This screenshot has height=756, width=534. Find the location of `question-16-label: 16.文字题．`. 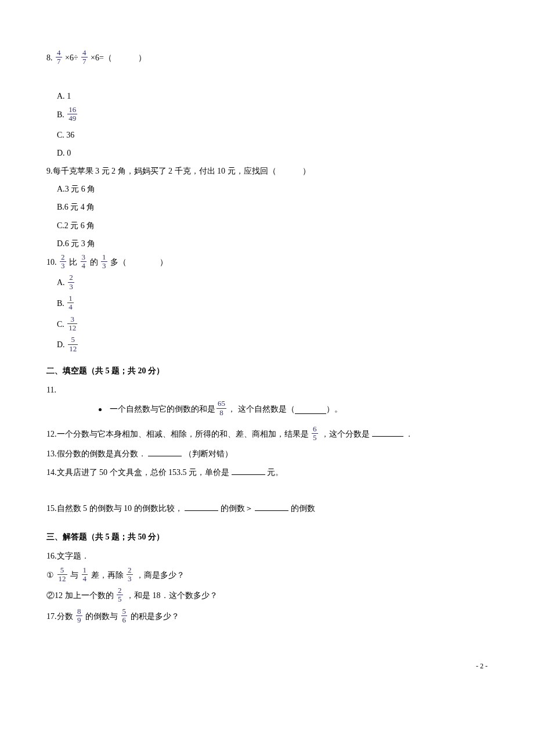

question-16-label: 16.文字题． is located at coordinates (267, 556).